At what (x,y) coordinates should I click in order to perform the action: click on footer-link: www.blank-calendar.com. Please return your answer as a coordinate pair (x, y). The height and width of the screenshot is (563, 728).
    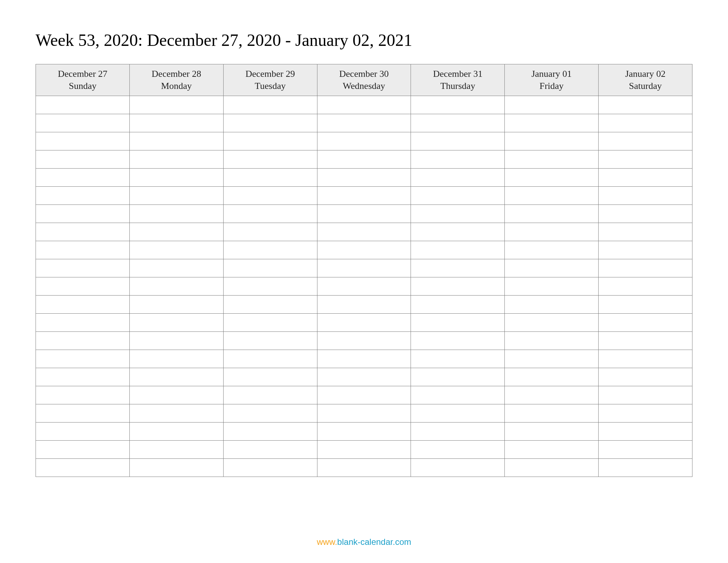
    Looking at the image, I should click on (364, 542).